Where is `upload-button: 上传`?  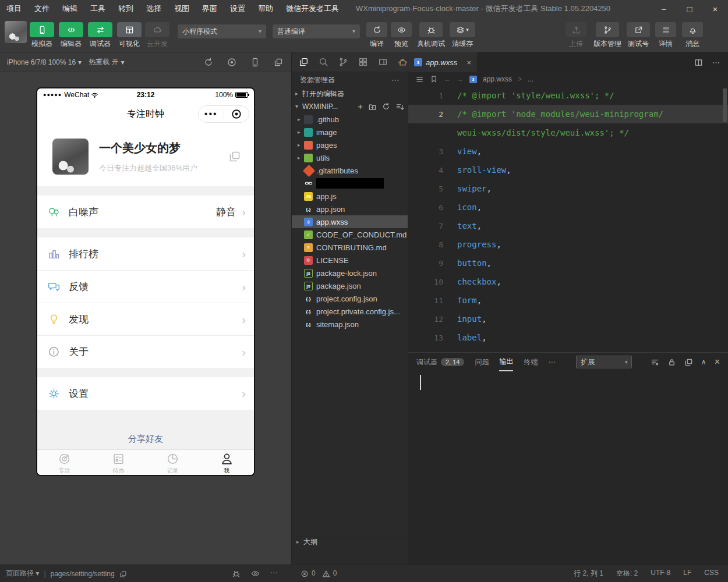 upload-button: 上传 is located at coordinates (576, 36).